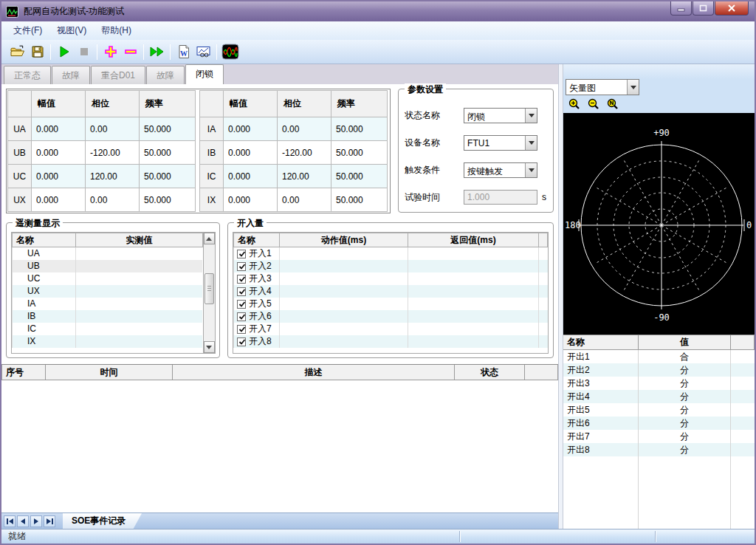 This screenshot has height=545, width=756. What do you see at coordinates (685, 343) in the screenshot?
I see `column-header: 值` at bounding box center [685, 343].